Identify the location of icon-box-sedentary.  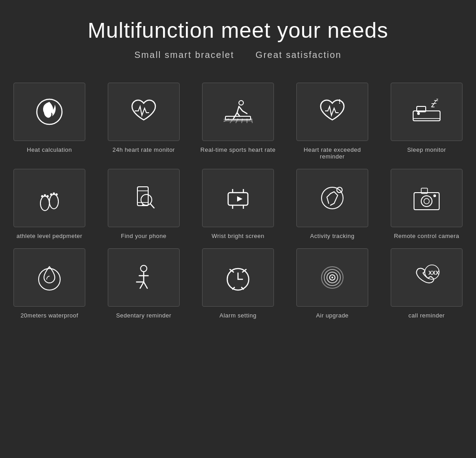
(144, 277).